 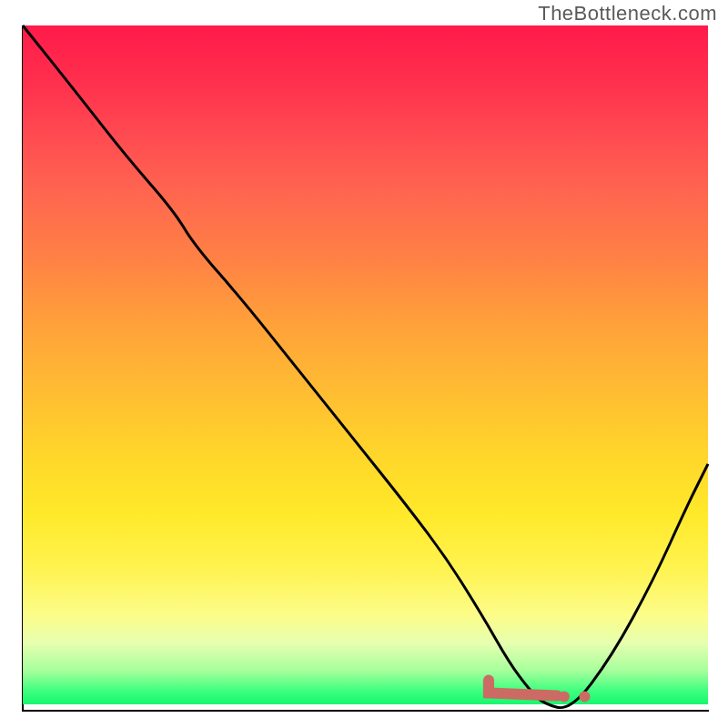 I want to click on watermark-label: TheBottleneck.com, so click(x=628, y=14).